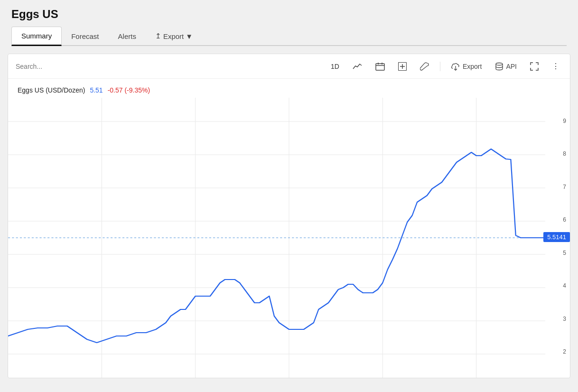 Image resolution: width=578 pixels, height=392 pixels. I want to click on add-button, so click(402, 66).